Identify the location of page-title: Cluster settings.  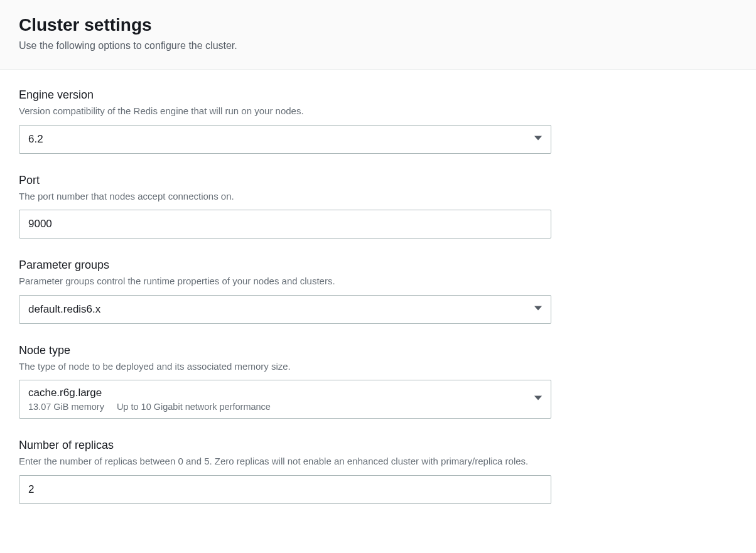
(378, 25).